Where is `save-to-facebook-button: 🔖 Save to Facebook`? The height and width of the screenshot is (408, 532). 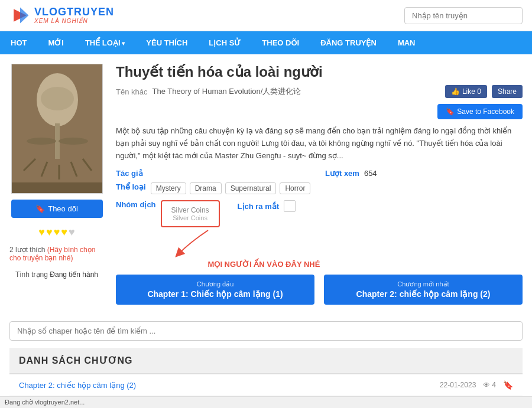
save-to-facebook-button: 🔖 Save to Facebook is located at coordinates (480, 112).